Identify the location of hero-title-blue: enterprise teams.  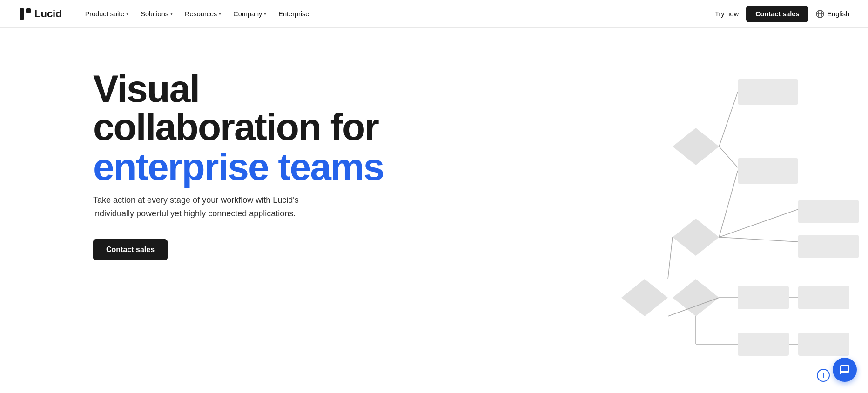
(238, 167).